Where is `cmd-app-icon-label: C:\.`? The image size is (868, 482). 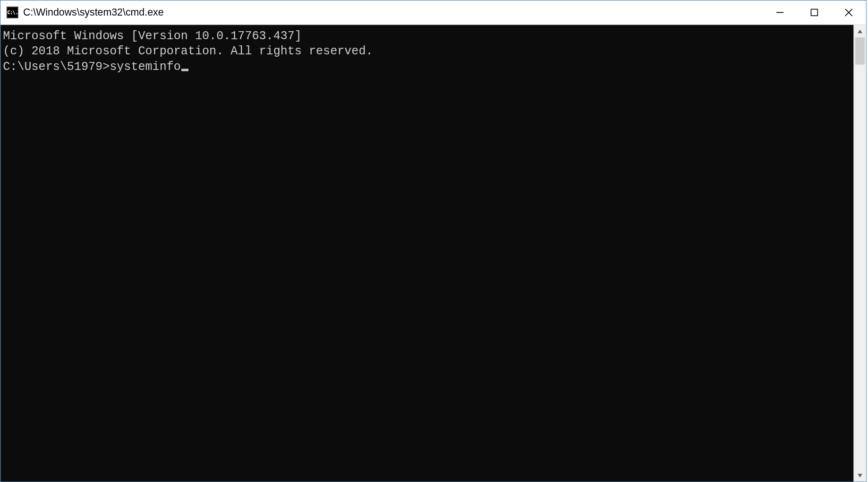 cmd-app-icon-label: C:\. is located at coordinates (12, 12).